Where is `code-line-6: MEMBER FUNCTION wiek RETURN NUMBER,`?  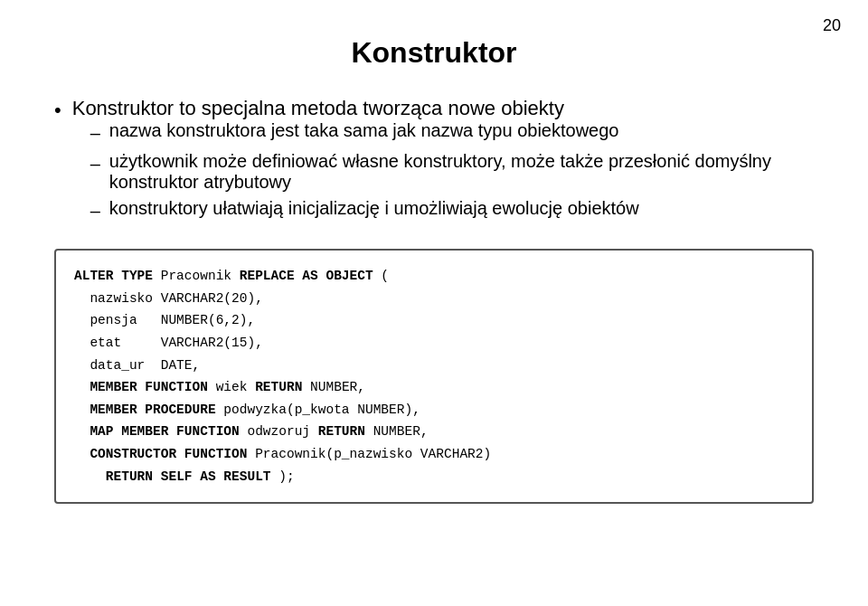 code-line-6: MEMBER FUNCTION wiek RETURN NUMBER, is located at coordinates (434, 387).